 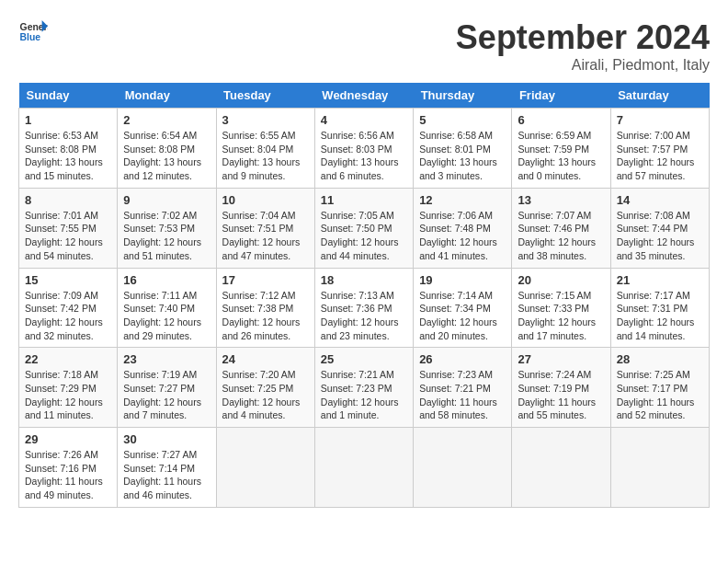 I want to click on day-info: Sunrise: 7:07 AMSunset: 7:46 PMDaylight:…, so click(x=561, y=236).